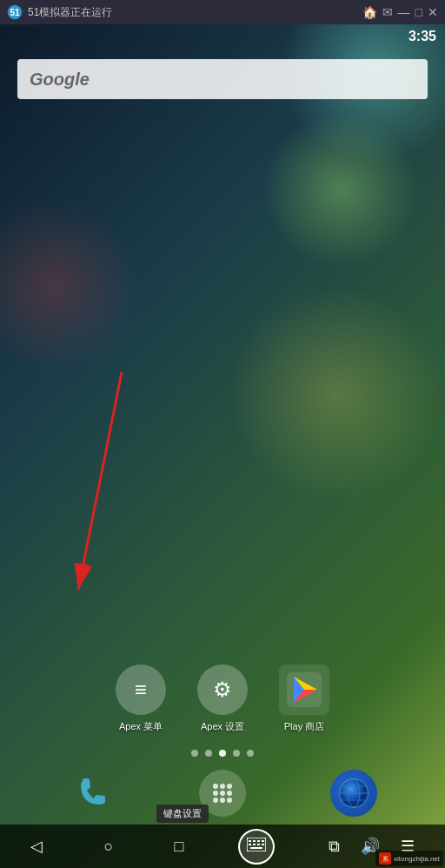  Describe the element at coordinates (141, 690) in the screenshot. I see `apex-menu-circle: ≡` at that location.